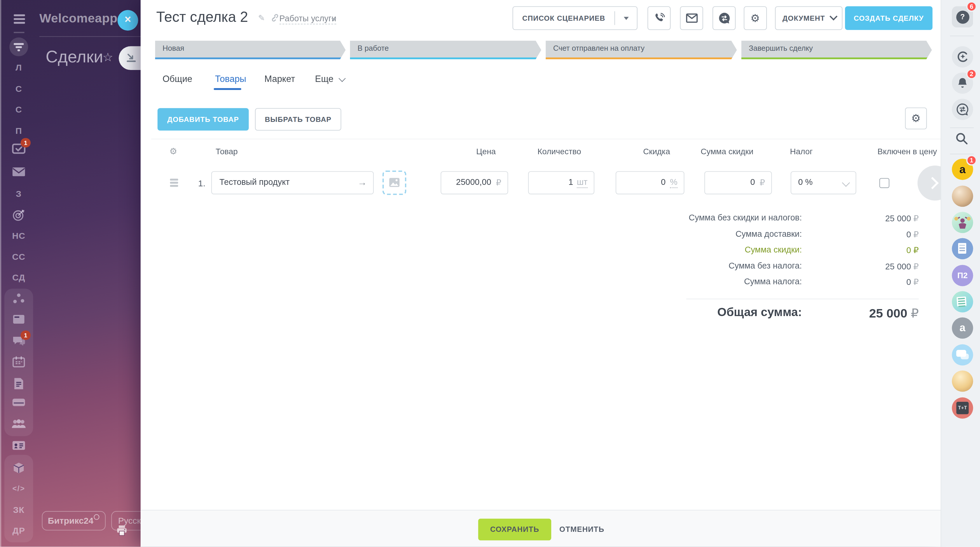 This screenshot has width=980, height=547. Describe the element at coordinates (274, 19) in the screenshot. I see `link-icon` at that location.